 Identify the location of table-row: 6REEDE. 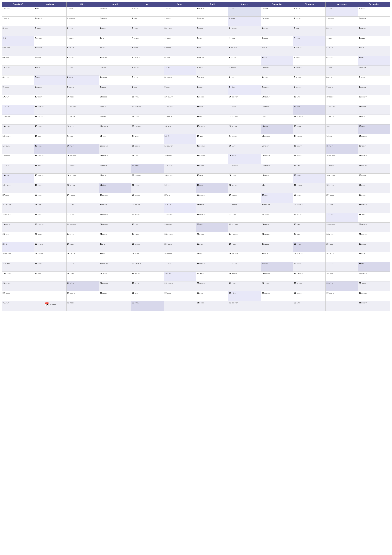
(342, 61).